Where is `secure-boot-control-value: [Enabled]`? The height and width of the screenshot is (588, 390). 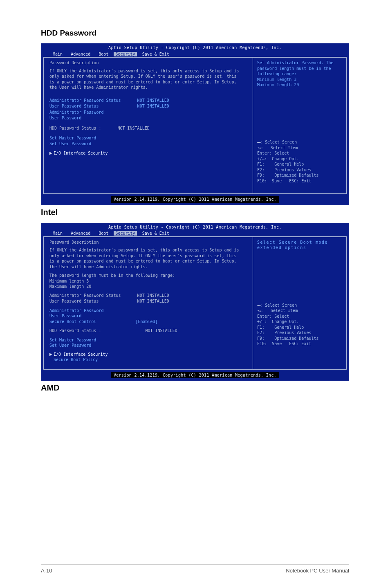 secure-boot-control-value: [Enabled] is located at coordinates (127, 322).